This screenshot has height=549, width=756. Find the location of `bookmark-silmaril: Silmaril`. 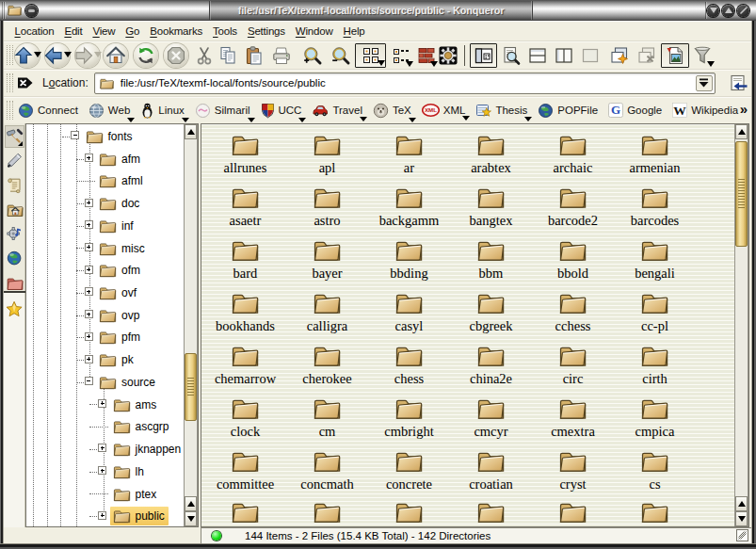

bookmark-silmaril: Silmaril is located at coordinates (222, 111).